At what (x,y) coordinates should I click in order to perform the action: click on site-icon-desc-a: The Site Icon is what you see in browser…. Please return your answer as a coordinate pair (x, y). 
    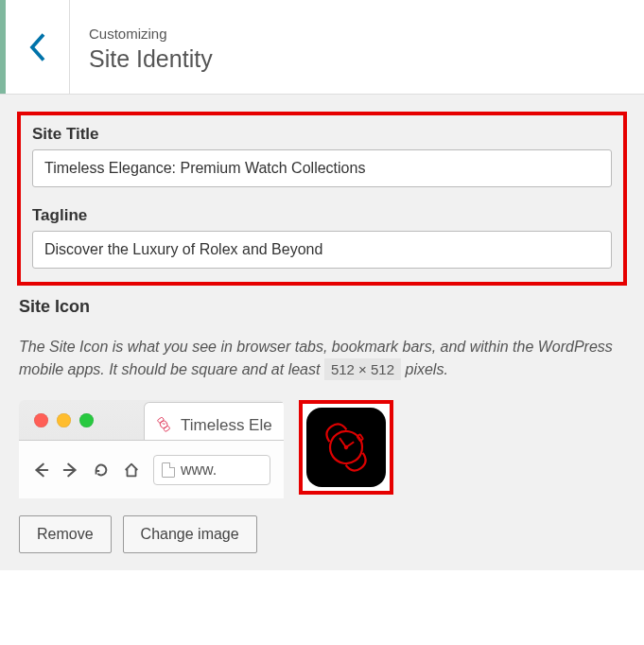
    Looking at the image, I should click on (316, 357).